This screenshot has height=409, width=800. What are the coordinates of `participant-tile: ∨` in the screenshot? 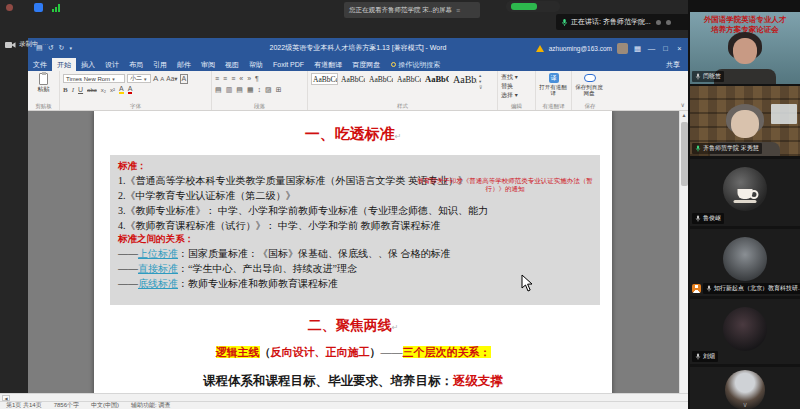 It's located at (745, 388).